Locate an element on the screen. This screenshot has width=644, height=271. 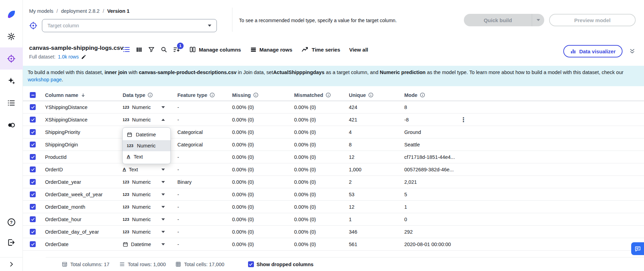
rows-count-link: 1.0k rows is located at coordinates (68, 57).